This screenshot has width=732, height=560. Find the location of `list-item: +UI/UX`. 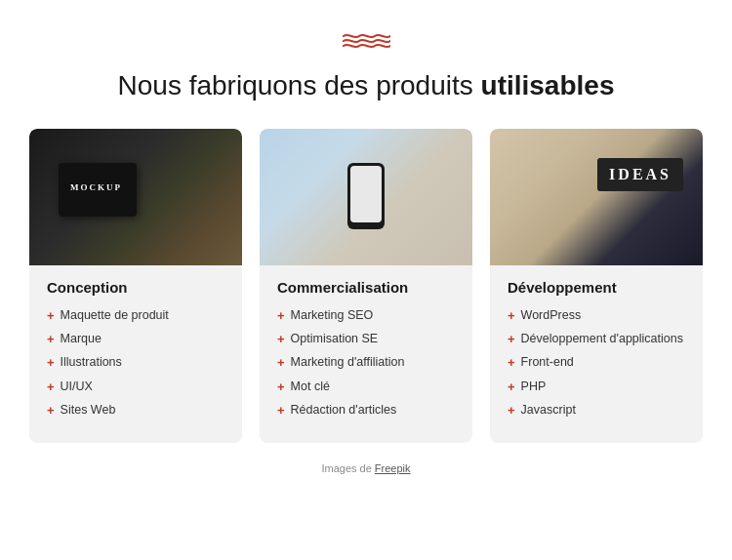

list-item: +UI/UX is located at coordinates (136, 387).